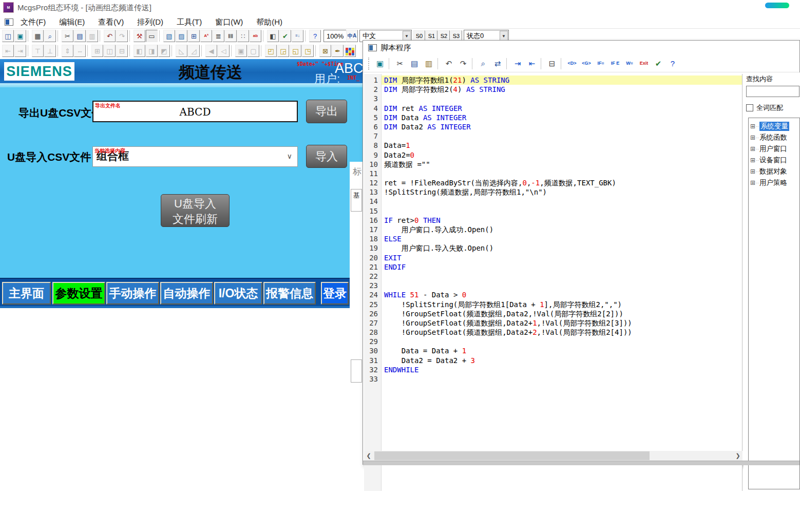  I want to click on nav-button-3: 手动操作, so click(132, 293).